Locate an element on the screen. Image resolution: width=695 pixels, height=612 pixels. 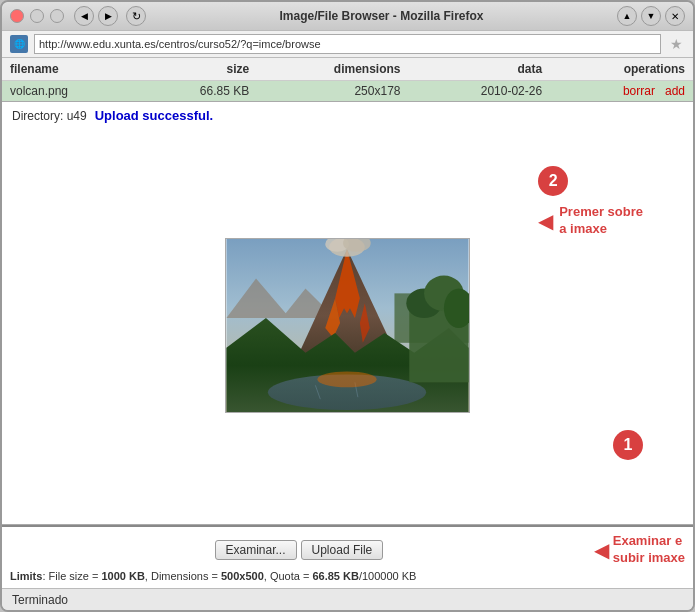
dimensions-value: 500x500 is located at coordinates (242, 576).